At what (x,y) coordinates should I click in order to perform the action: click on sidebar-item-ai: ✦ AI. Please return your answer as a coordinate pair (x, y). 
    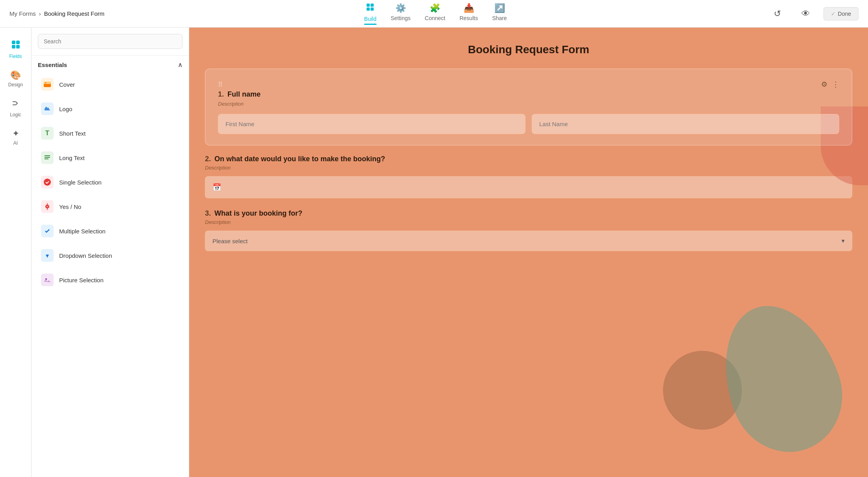
    Looking at the image, I should click on (16, 137).